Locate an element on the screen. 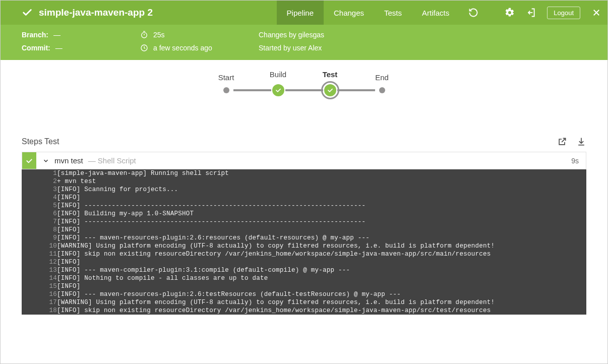  meta-branch: Branch: — is located at coordinates (81, 35).